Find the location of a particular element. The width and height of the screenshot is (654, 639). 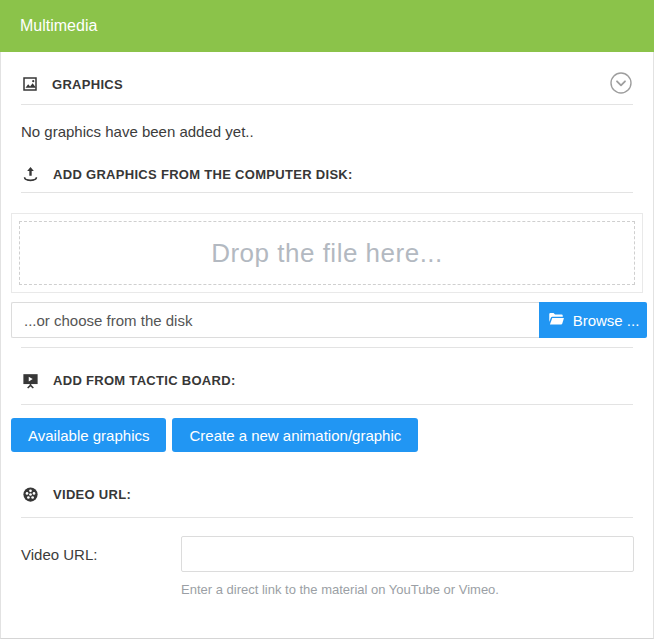

panel-title: Multimedia is located at coordinates (58, 26).